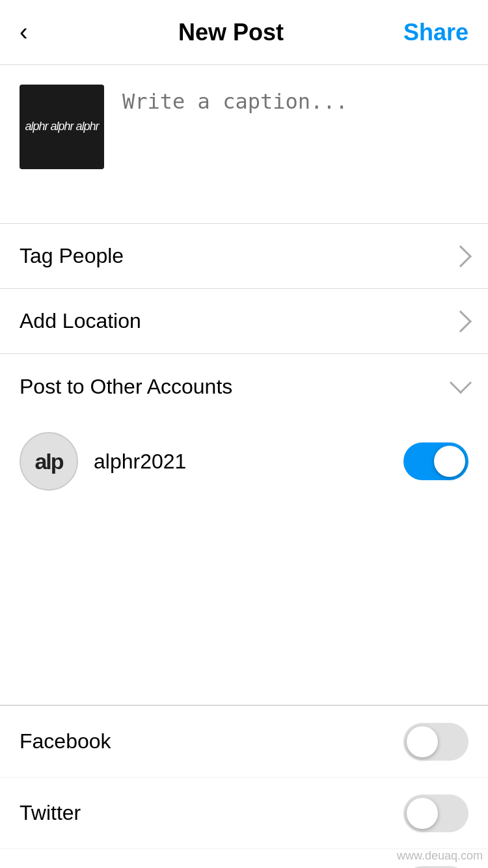  I want to click on caption-input, so click(295, 144).